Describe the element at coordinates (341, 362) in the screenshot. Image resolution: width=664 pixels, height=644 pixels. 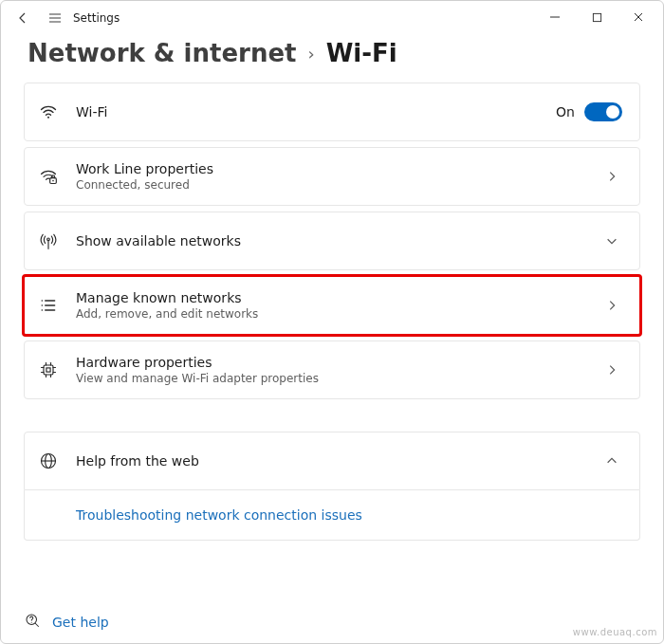
I see `item-title: Hardware properties` at that location.